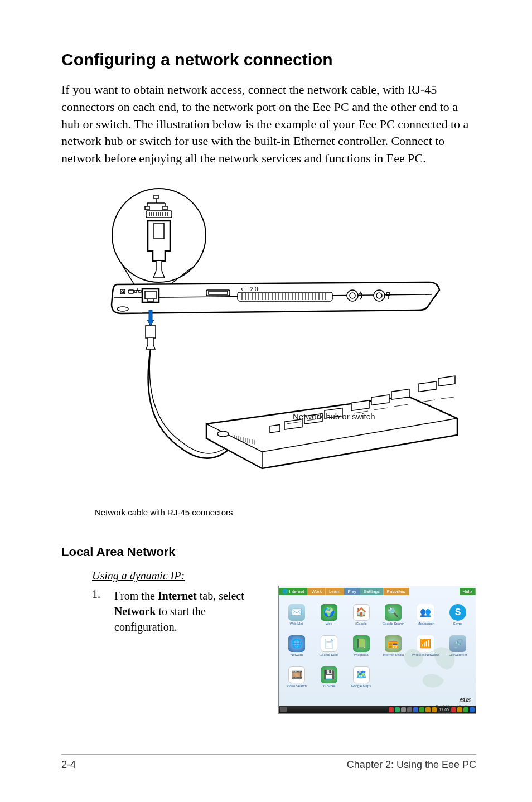 The image size is (532, 802). I want to click on tab-help: Help, so click(467, 591).